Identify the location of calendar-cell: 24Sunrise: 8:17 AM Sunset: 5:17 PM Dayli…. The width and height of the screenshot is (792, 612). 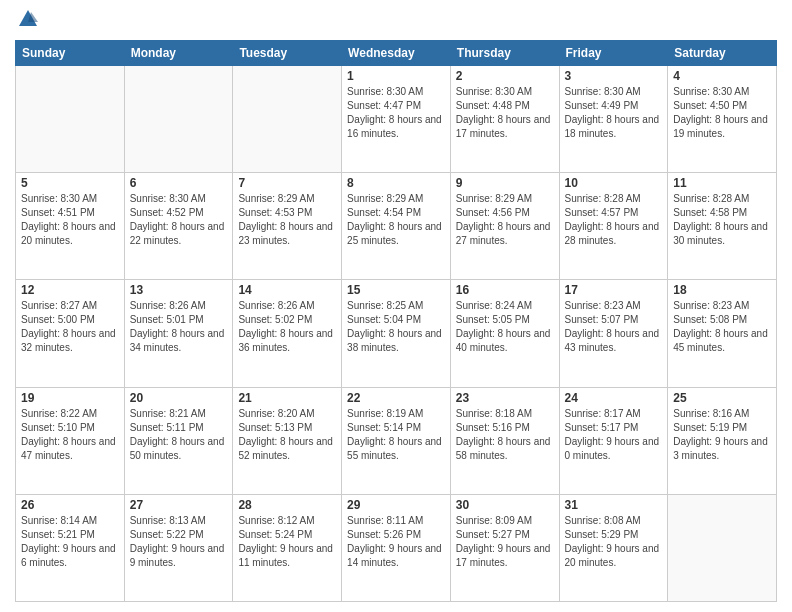
(614, 440).